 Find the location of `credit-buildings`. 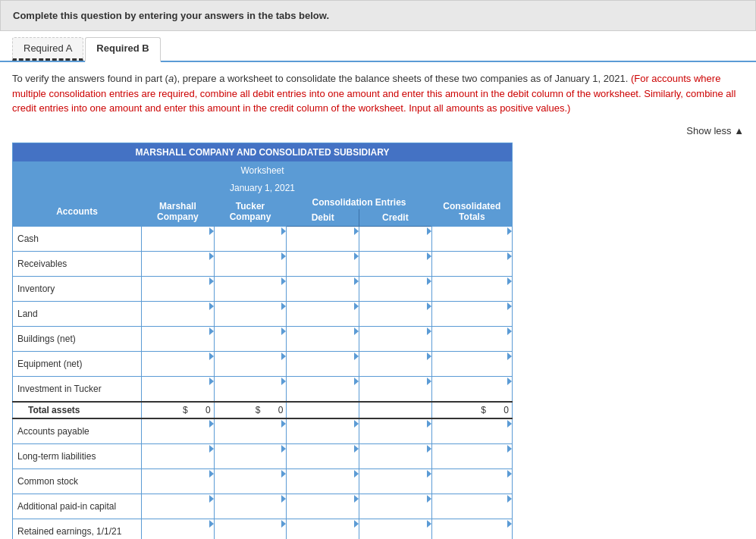

credit-buildings is located at coordinates (396, 338).